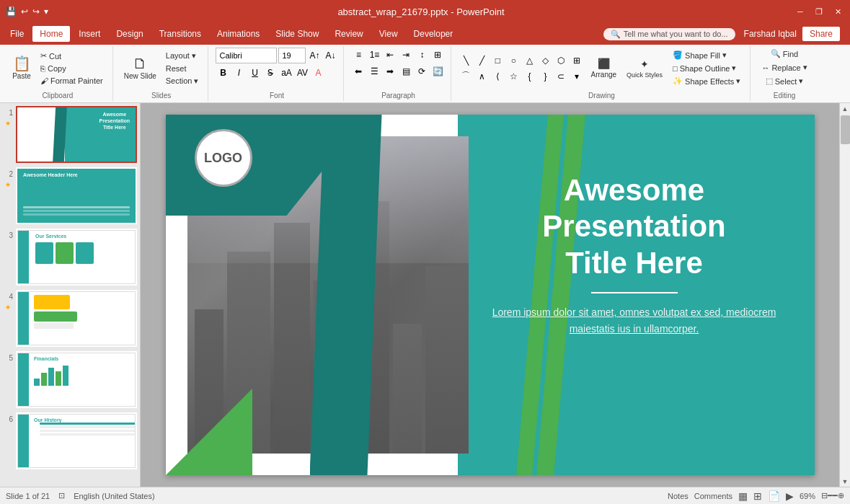 This screenshot has height=504, width=850. I want to click on align-right-button: ➡, so click(390, 71).